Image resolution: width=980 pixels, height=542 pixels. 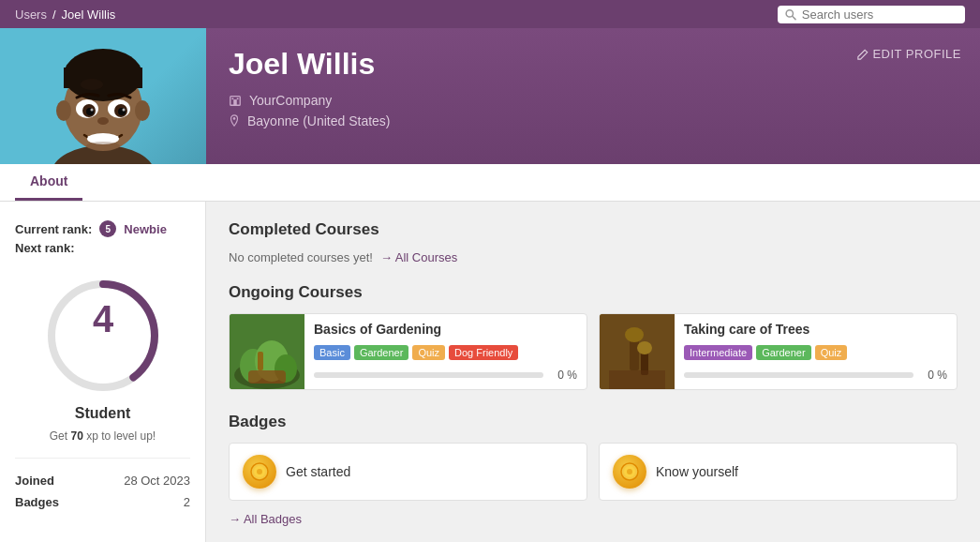 I want to click on courses-grid: Basics of Gardening Basic Gardener Quiz …, so click(x=593, y=352).